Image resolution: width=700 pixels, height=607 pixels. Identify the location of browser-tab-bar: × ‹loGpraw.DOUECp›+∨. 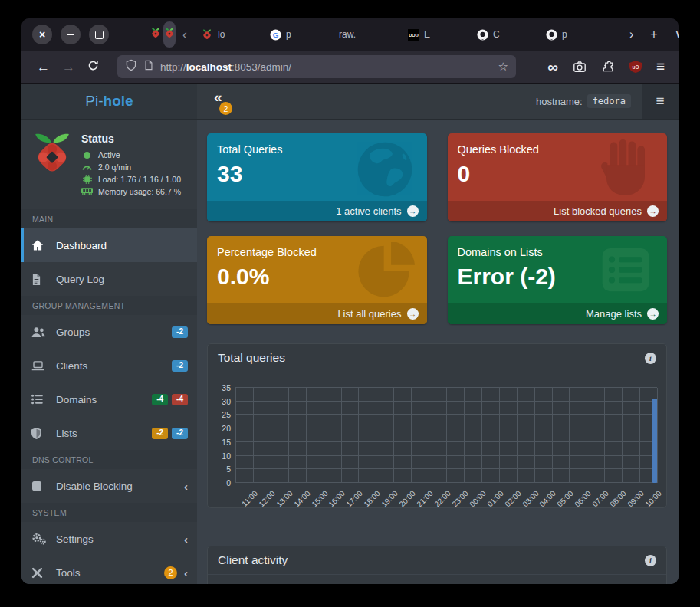
(350, 34).